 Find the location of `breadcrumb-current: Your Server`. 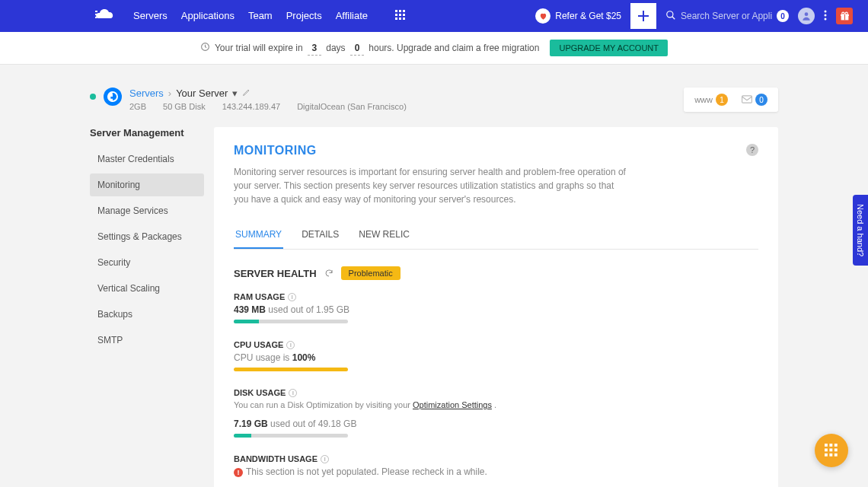

breadcrumb-current: Your Server is located at coordinates (202, 93).